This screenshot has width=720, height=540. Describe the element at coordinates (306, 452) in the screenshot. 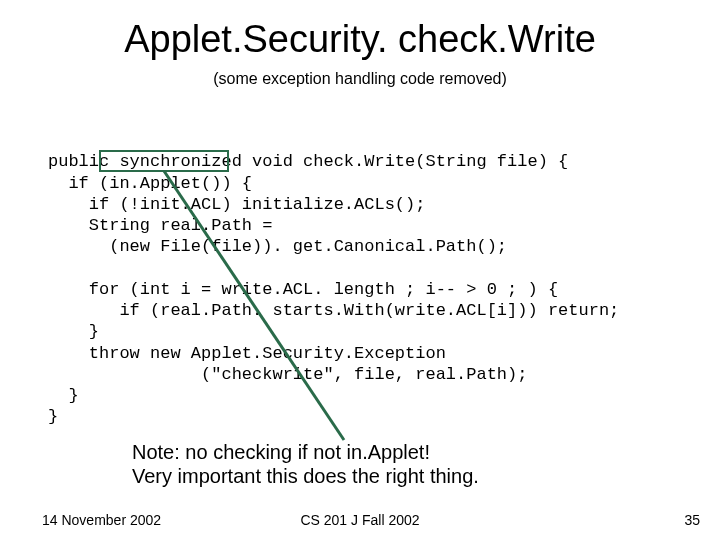

I see `note-line: Note: no checking if not in.Applet!` at that location.